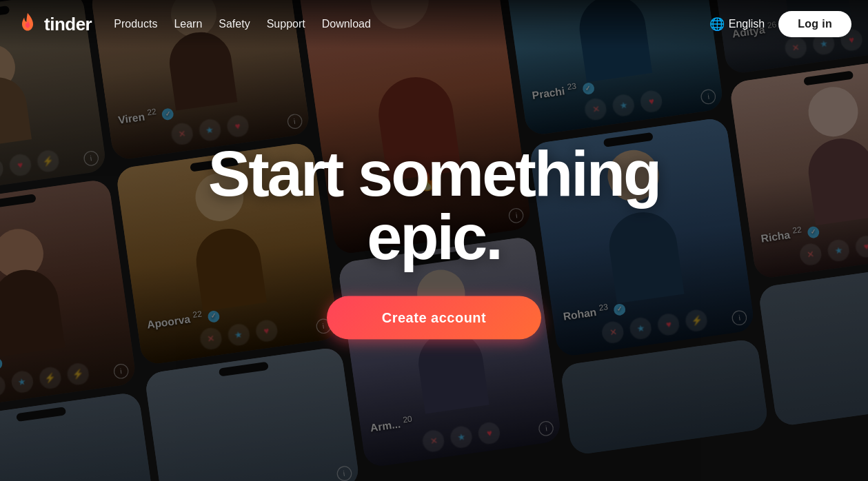 The height and width of the screenshot is (481, 868). I want to click on nav-learn: Learn, so click(188, 23).